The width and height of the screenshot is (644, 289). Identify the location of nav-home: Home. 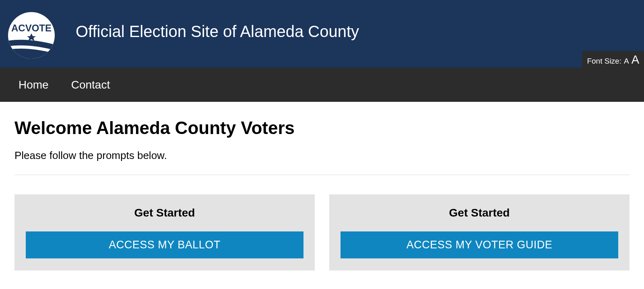
(34, 85).